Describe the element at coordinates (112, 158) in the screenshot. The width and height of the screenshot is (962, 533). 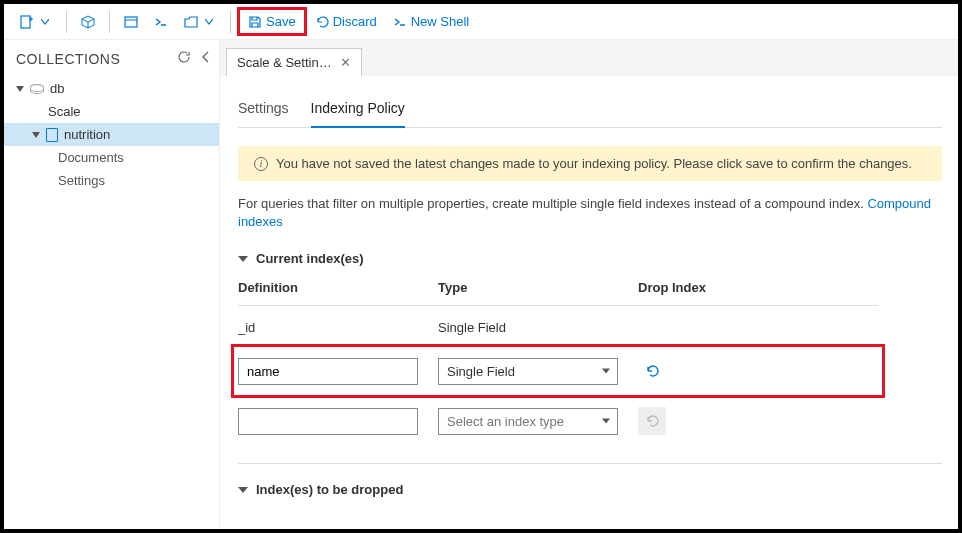
I see `tree-documents: Documents` at that location.